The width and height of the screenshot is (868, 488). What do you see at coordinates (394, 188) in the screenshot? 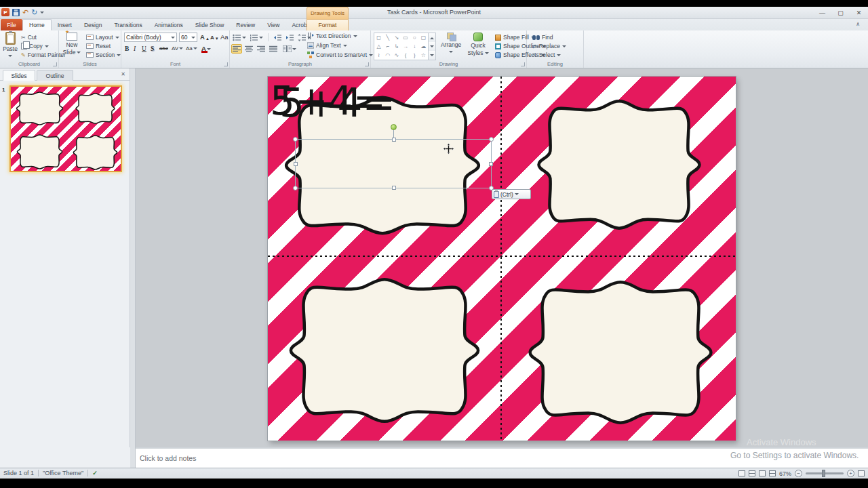
I see `selection-handle-bottom` at bounding box center [394, 188].